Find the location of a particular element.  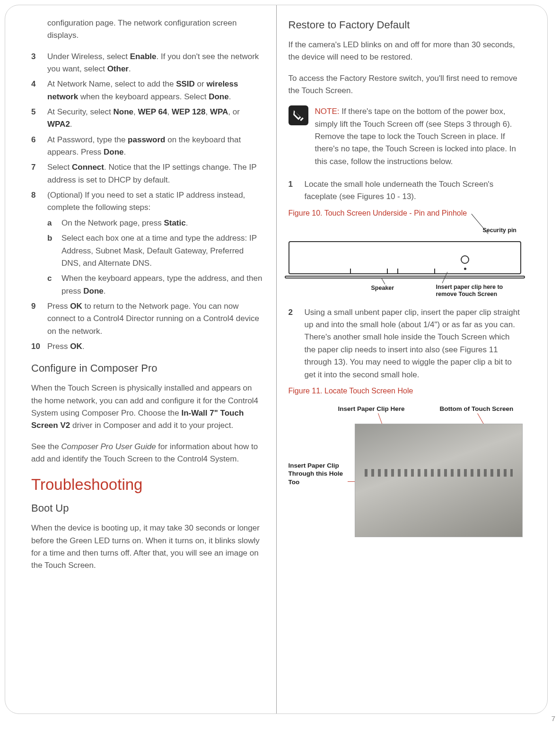

substep-text: On the Network page, press Static. is located at coordinates (125, 223).